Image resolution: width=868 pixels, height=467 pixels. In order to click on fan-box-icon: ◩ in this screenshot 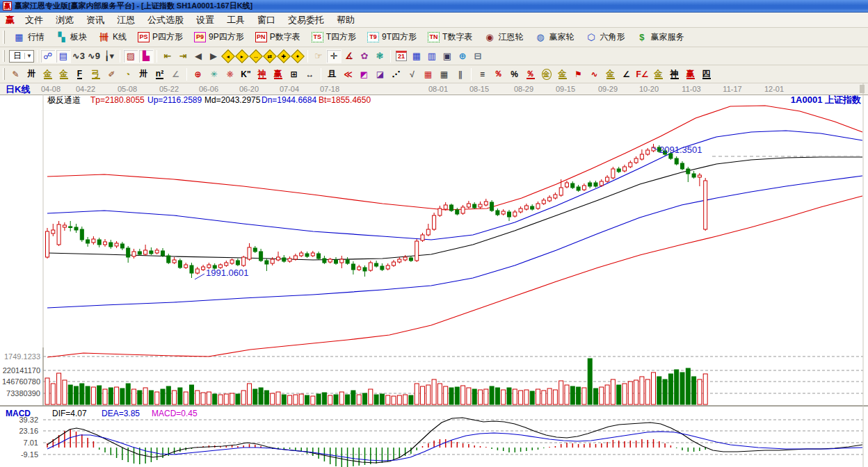, I will do `click(364, 74)`.